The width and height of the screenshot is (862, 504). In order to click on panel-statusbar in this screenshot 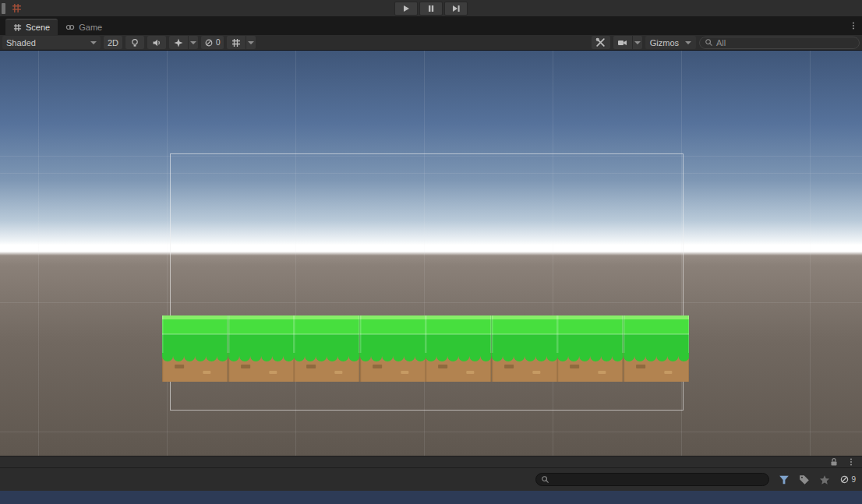, I will do `click(431, 461)`.